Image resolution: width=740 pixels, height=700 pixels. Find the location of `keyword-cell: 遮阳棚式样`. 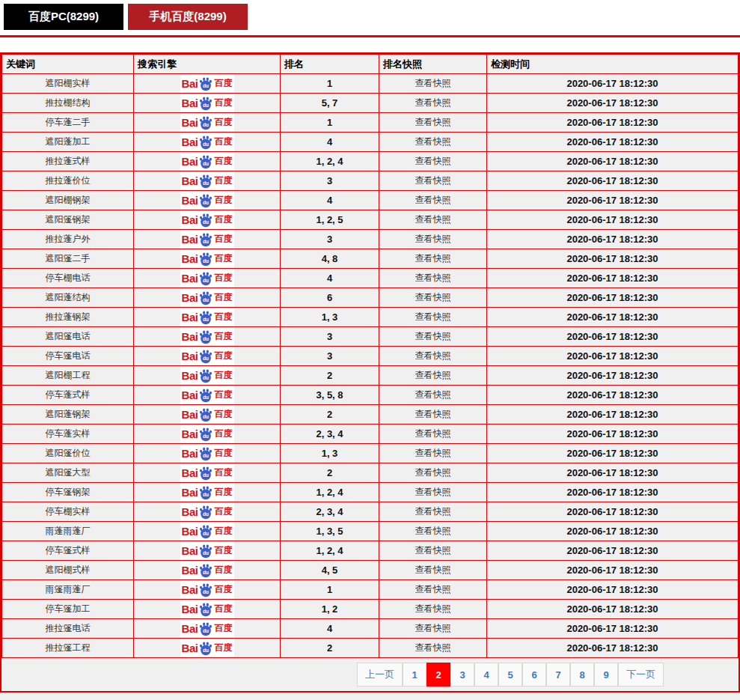

keyword-cell: 遮阳棚式样 is located at coordinates (68, 570).